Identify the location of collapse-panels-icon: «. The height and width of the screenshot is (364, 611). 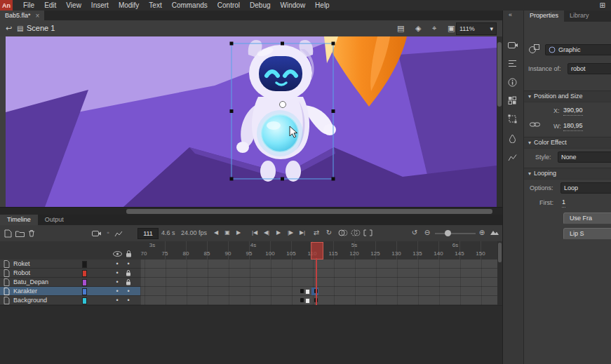
(511, 15).